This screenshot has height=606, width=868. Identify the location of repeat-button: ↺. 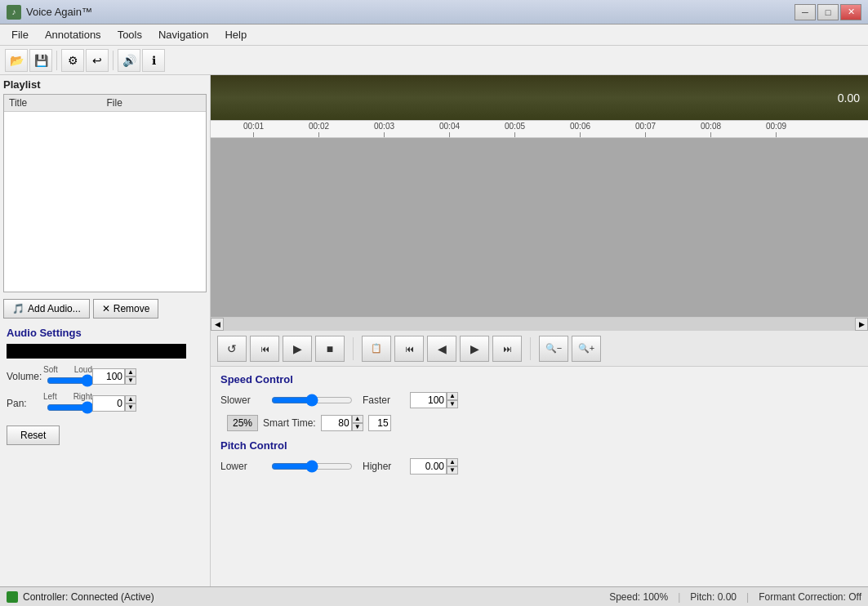
(232, 349).